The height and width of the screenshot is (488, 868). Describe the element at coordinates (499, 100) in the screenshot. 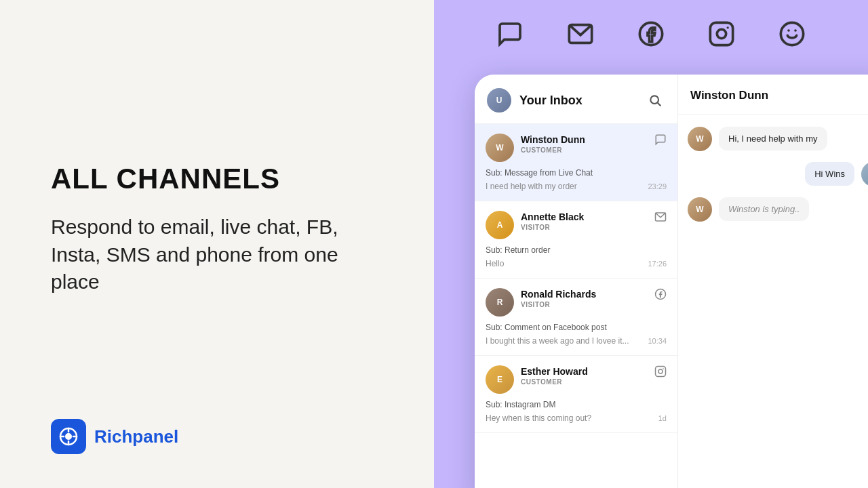

I see `inbox-avatar: U` at that location.